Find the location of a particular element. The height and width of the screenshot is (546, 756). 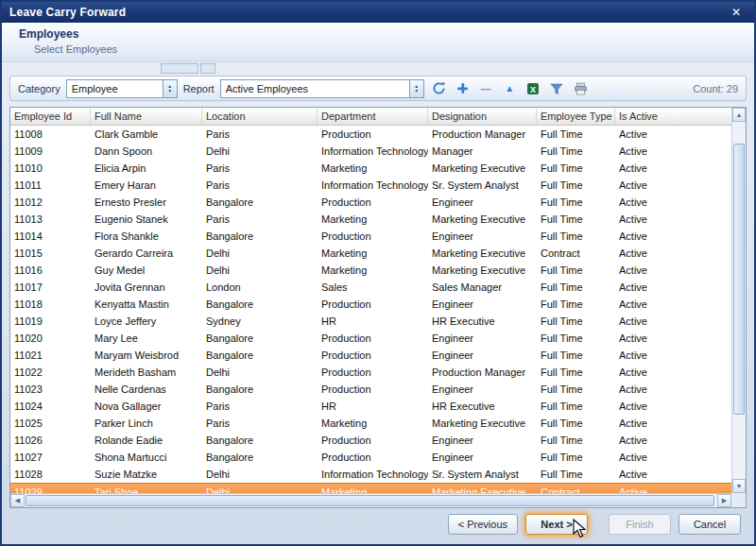

remove-button: — is located at coordinates (486, 89).